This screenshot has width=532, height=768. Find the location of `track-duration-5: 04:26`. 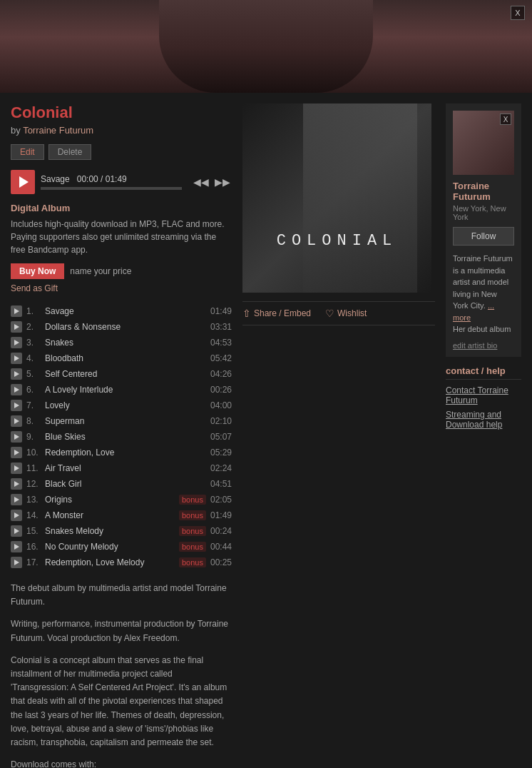

track-duration-5: 04:26 is located at coordinates (221, 374).